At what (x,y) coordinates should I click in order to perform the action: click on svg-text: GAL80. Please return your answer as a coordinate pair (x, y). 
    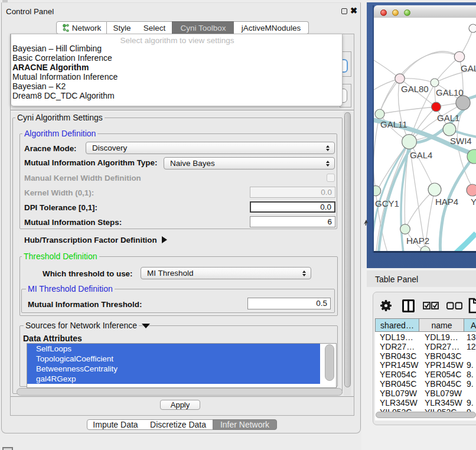
    Looking at the image, I should click on (415, 89).